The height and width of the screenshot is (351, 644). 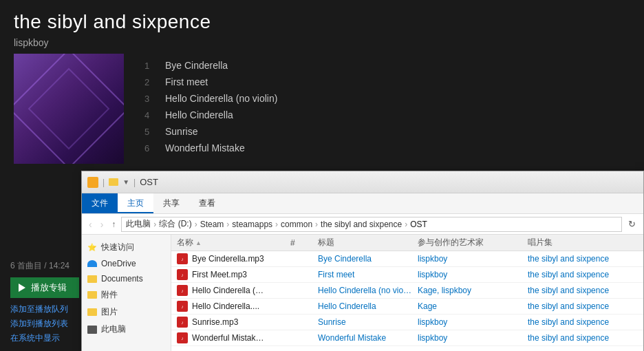 What do you see at coordinates (215, 322) in the screenshot?
I see `file-name-text: Sunrise.mp3` at bounding box center [215, 322].